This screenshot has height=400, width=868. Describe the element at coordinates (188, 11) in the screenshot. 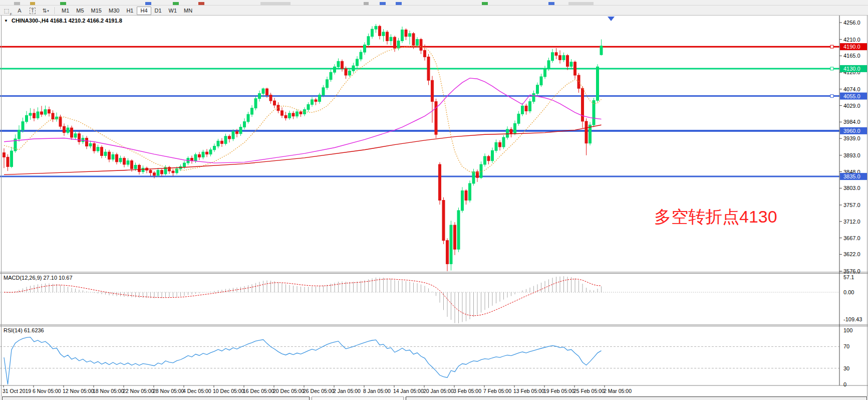

I see `timeframe-button-mn: MN` at that location.